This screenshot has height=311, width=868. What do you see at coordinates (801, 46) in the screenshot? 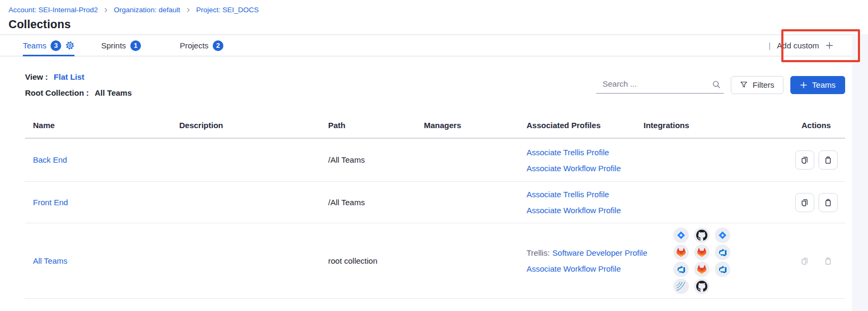
I see `add-custom-button: | Add custom` at bounding box center [801, 46].